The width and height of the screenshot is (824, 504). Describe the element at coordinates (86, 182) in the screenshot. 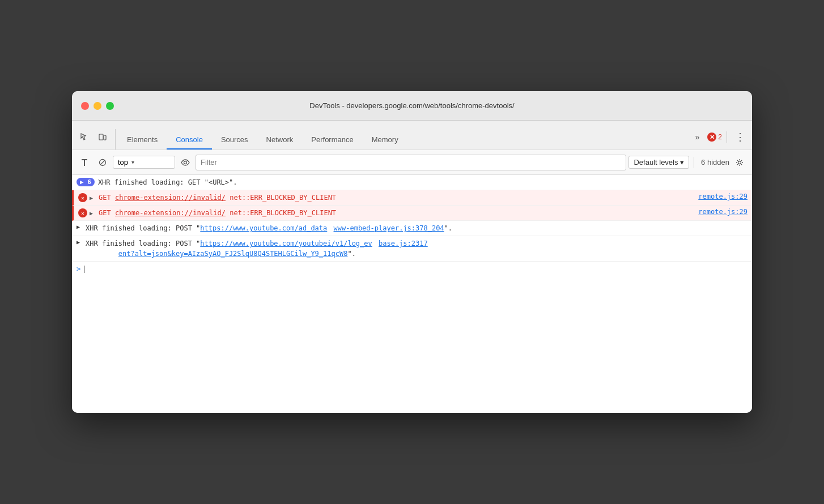

I see `log-icon: ▶ 6` at that location.